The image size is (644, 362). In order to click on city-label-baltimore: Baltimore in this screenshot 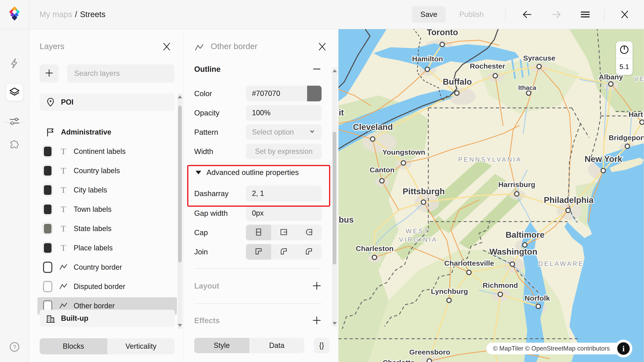, I will do `click(525, 235)`.